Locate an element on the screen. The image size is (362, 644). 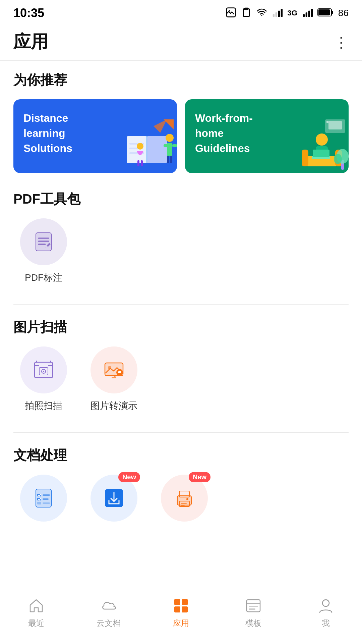
gallery-icon is located at coordinates (231, 13).